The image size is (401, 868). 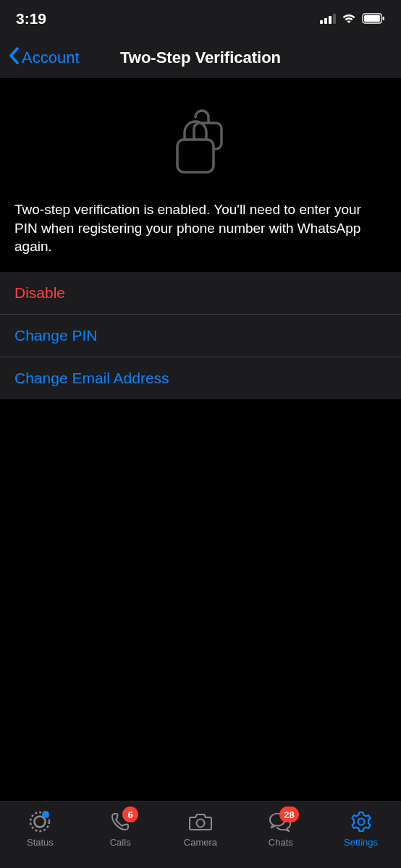 What do you see at coordinates (51, 58) in the screenshot?
I see `back-label: Account` at bounding box center [51, 58].